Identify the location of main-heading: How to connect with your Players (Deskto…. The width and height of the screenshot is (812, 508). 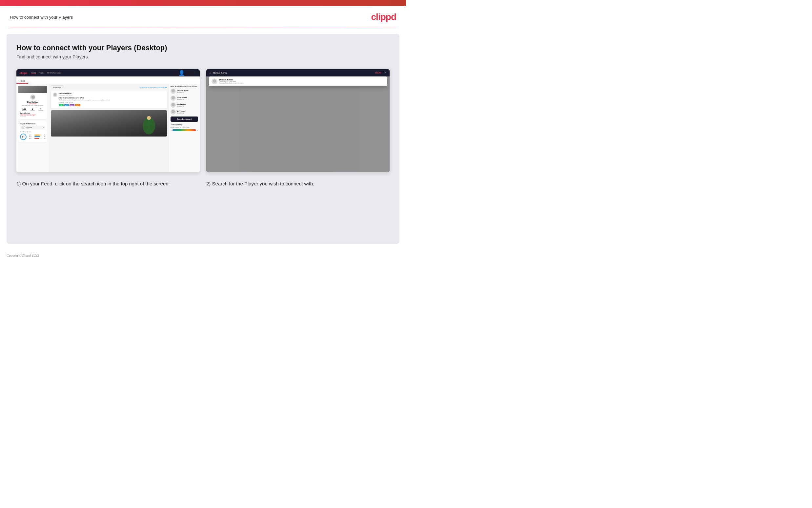
(203, 48).